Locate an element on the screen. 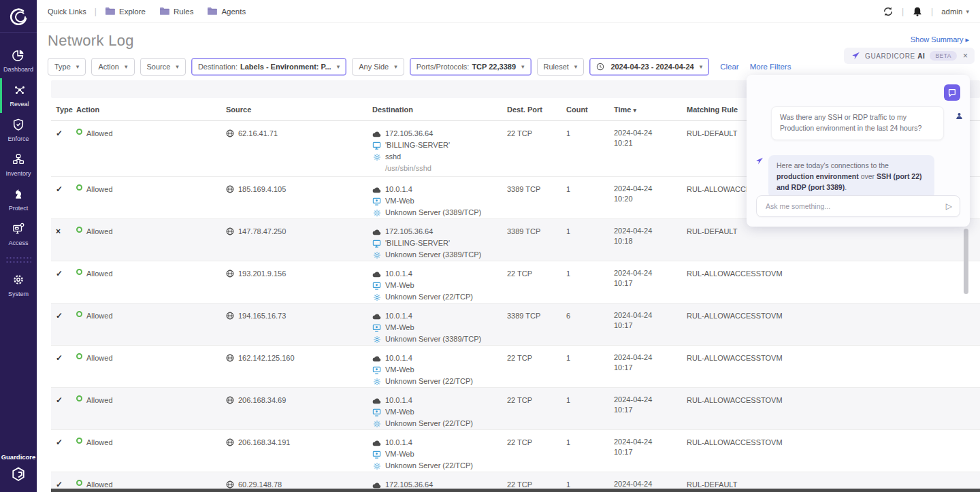  vertical-scrollbar-thumb is located at coordinates (966, 261).